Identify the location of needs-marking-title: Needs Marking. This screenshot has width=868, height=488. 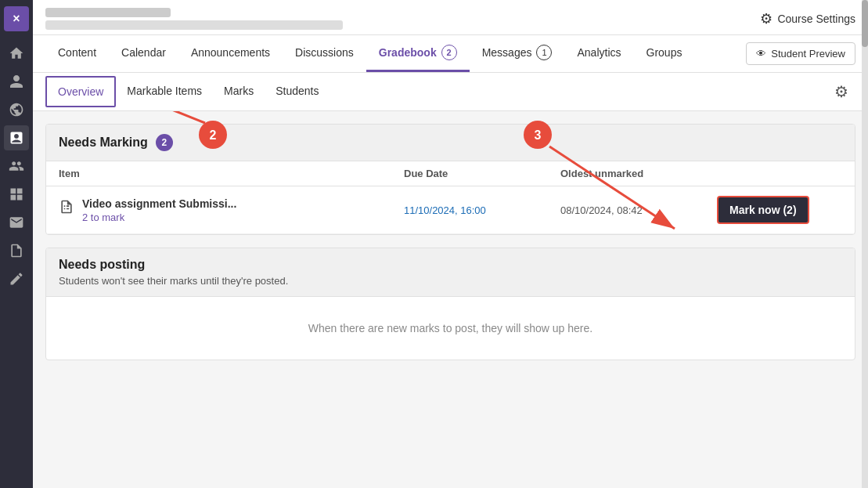
(103, 143).